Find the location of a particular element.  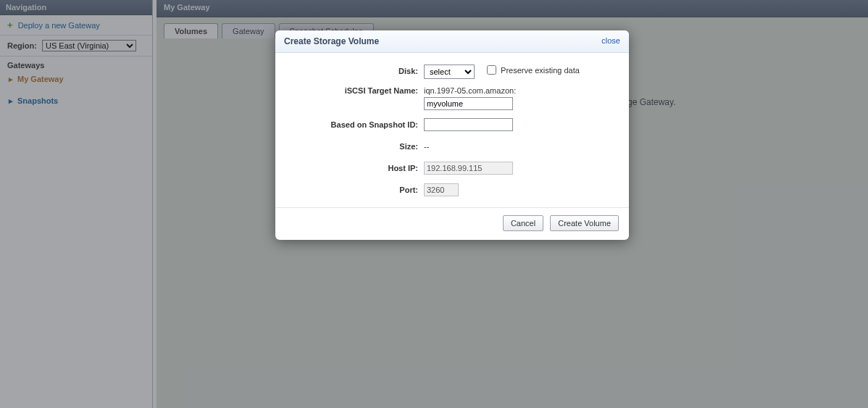

iscsi-prefix: iqn.1997-05.com.amazon: is located at coordinates (519, 91).